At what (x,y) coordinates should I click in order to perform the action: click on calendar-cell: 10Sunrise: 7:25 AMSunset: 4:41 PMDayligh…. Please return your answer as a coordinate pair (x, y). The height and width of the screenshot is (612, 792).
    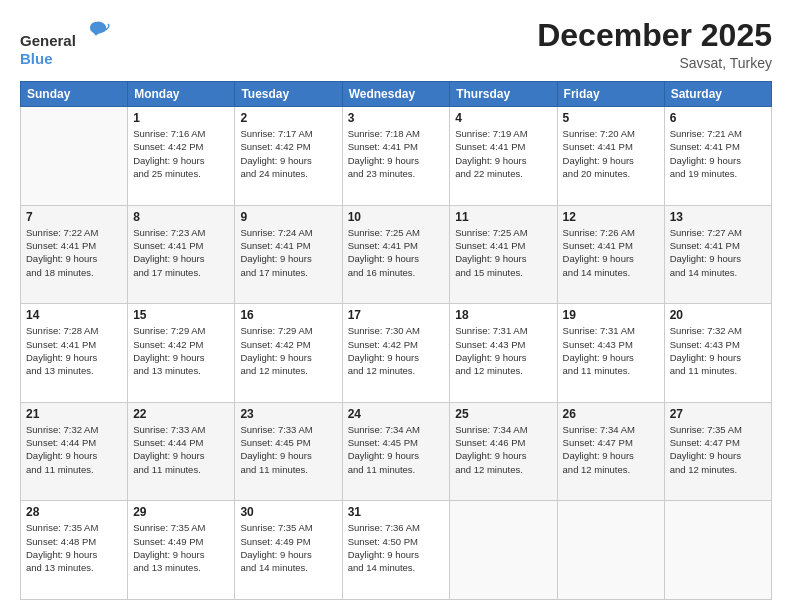
    Looking at the image, I should click on (396, 254).